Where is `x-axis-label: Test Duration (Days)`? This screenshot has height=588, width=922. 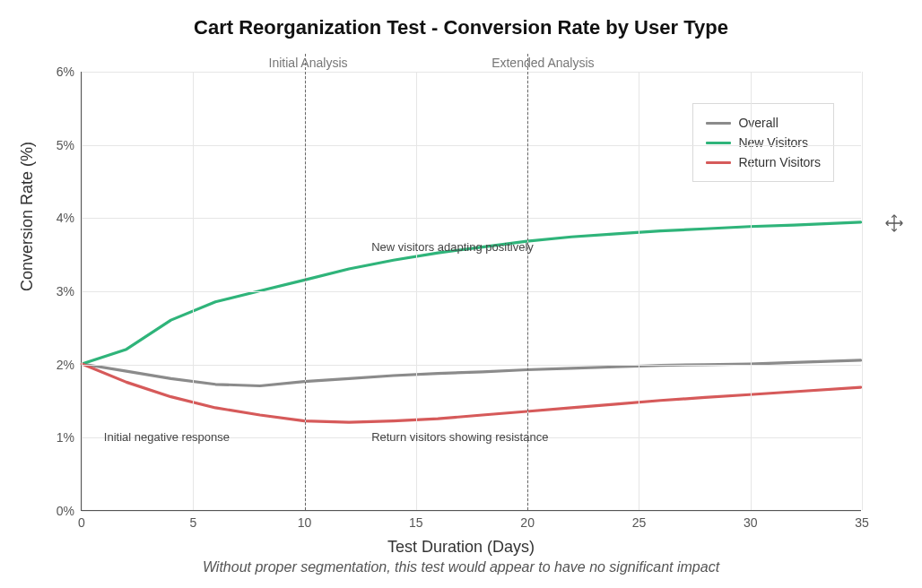
x-axis-label: Test Duration (Days) is located at coordinates (461, 547).